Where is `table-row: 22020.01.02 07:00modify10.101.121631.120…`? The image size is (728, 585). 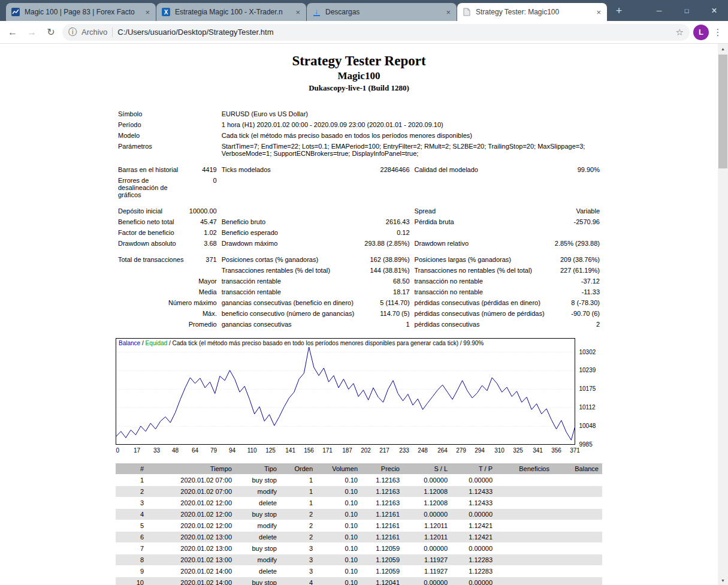
table-row: 22020.01.02 07:00modify10.101.121631.120… is located at coordinates (359, 491).